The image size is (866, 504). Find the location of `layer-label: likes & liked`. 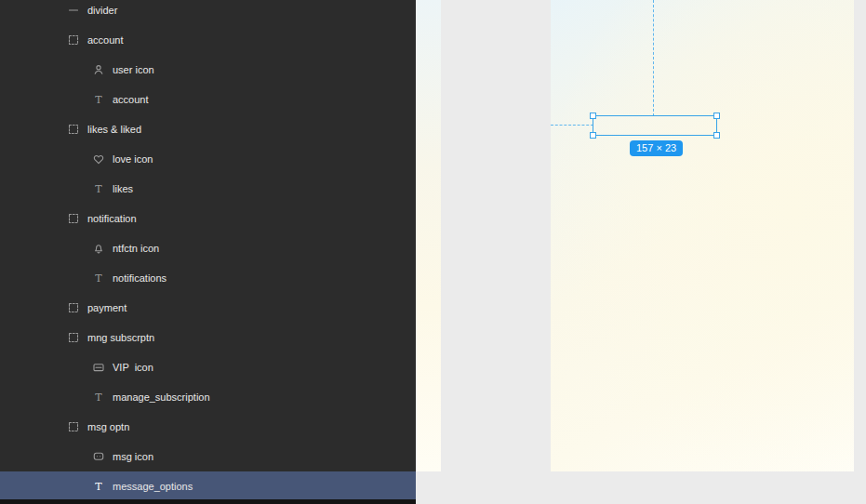

layer-label: likes & liked is located at coordinates (114, 129).